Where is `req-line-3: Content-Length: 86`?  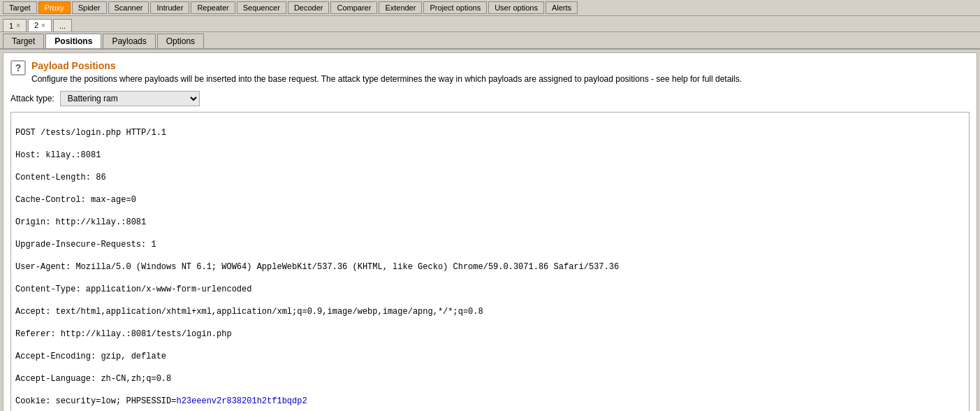
req-line-3: Content-Length: 86 is located at coordinates (490, 178).